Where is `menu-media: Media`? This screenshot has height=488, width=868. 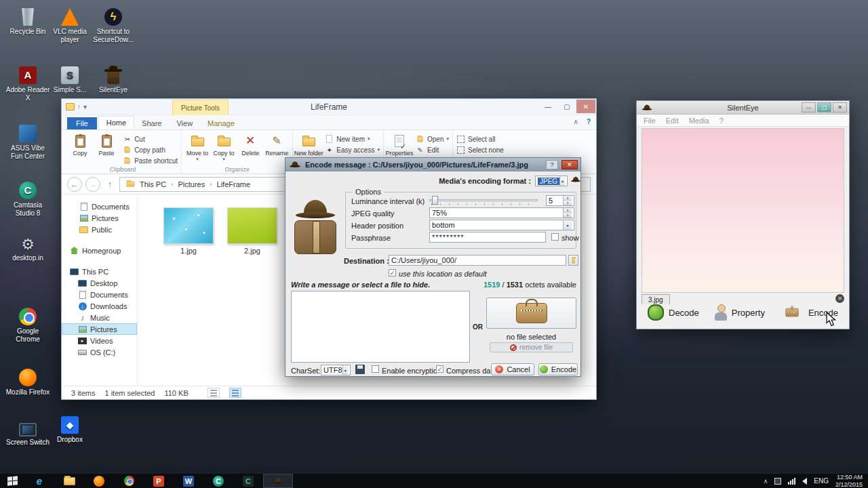
menu-media: Media is located at coordinates (699, 121).